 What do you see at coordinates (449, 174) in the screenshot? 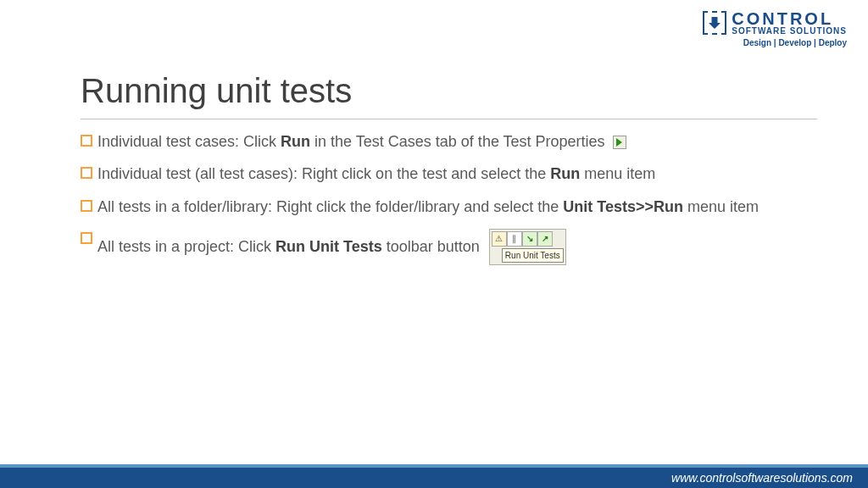
I see `list-item: Individual test (all test cases): Right …` at bounding box center [449, 174].